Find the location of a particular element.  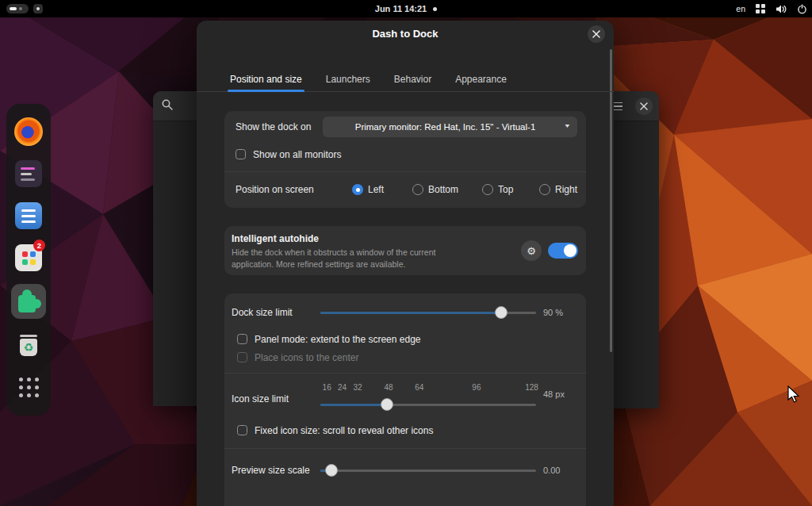

toggle-knob is located at coordinates (570, 251).